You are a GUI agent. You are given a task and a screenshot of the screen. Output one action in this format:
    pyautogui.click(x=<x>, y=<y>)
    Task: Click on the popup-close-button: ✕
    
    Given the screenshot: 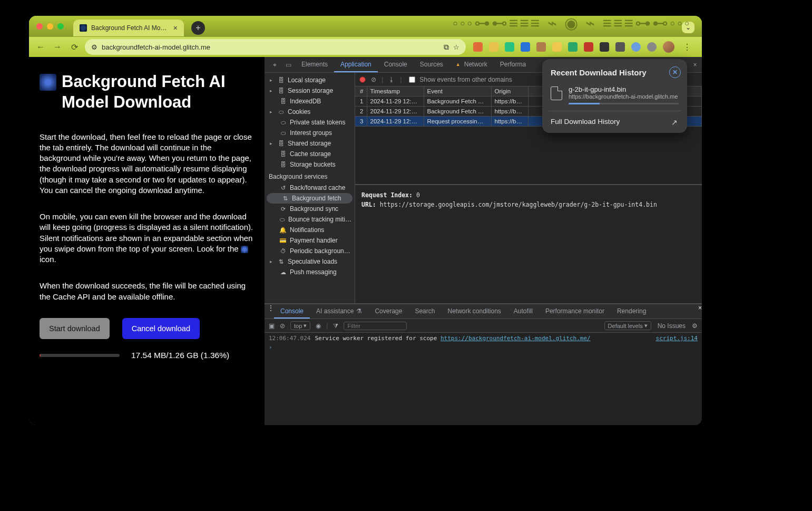 What is the action you would take?
    pyautogui.click(x=675, y=72)
    